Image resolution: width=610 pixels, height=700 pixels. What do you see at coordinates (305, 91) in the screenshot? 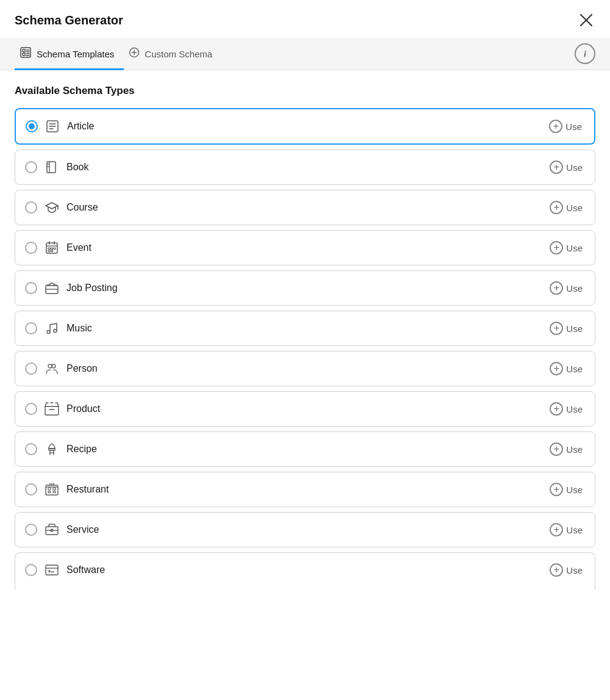
I see `section-title: Available Schema Types` at bounding box center [305, 91].